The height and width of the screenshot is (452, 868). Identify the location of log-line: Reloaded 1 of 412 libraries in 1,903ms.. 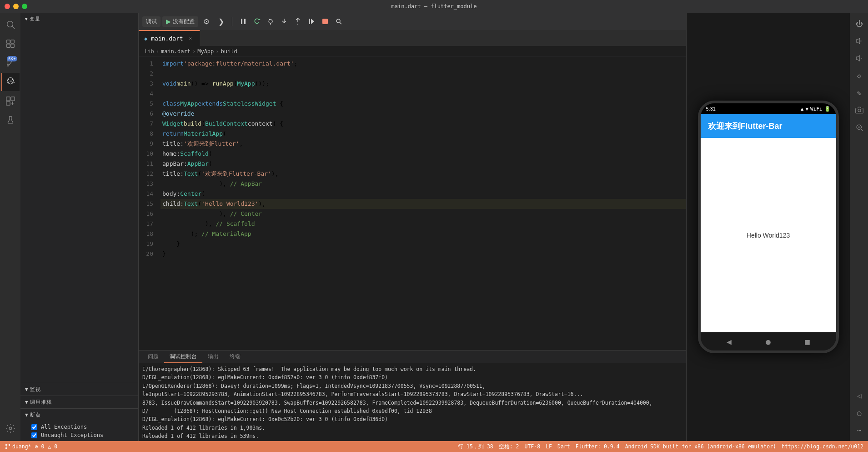
(412, 428).